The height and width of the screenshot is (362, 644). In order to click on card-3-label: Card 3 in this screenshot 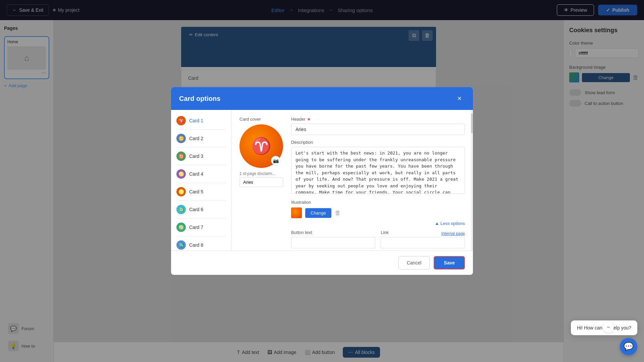, I will do `click(196, 156)`.